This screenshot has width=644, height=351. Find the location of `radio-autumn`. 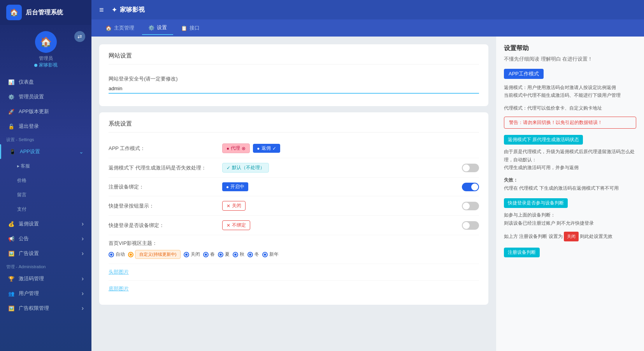

radio-autumn is located at coordinates (235, 255).